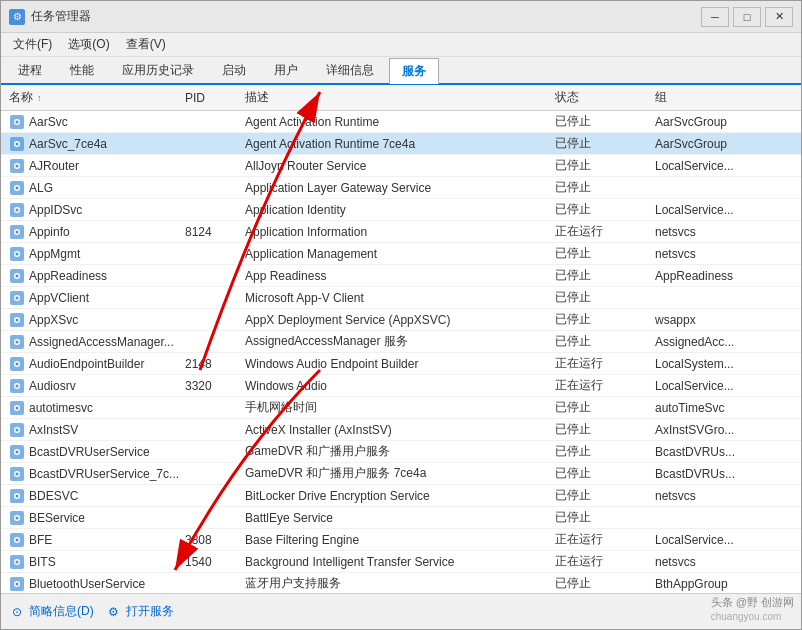  I want to click on cell-desc: 手机网络时间, so click(396, 408).